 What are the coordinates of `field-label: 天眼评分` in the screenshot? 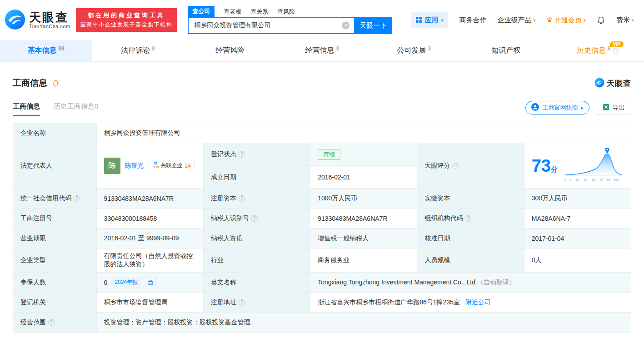 It's located at (471, 166).